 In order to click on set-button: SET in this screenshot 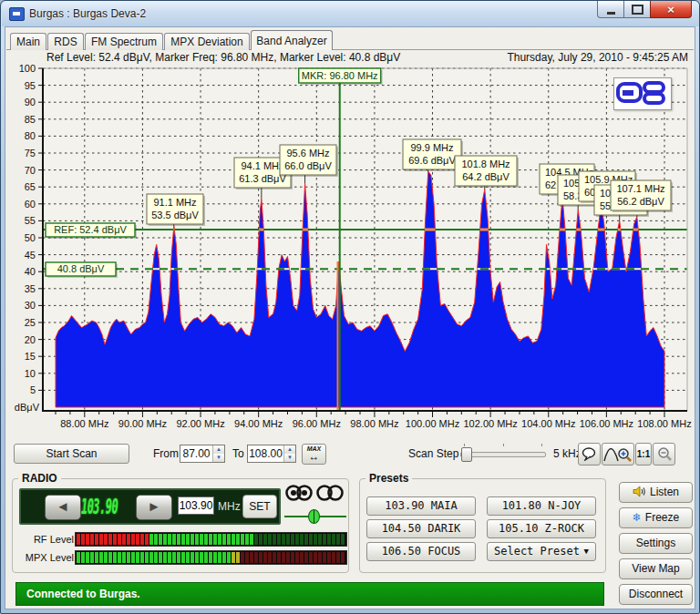, I will do `click(260, 507)`.